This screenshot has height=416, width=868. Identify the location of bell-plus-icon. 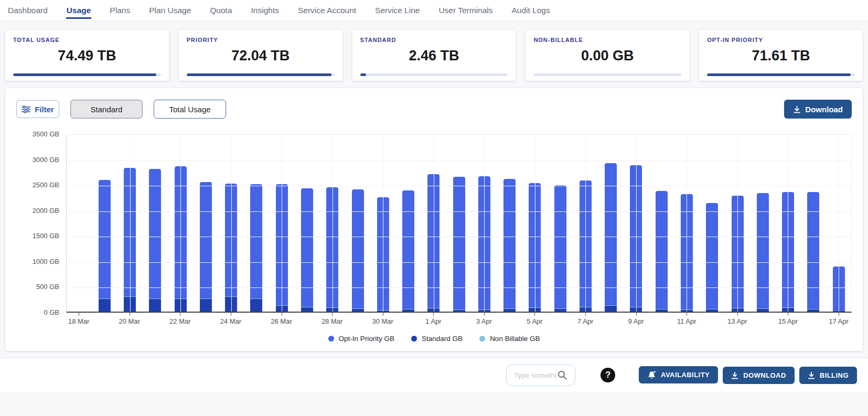
(651, 375).